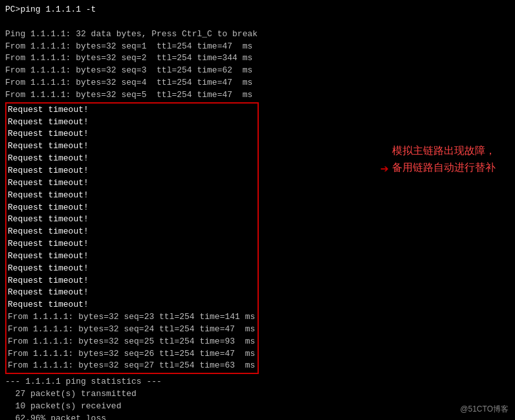  What do you see at coordinates (444, 167) in the screenshot?
I see `annotation-line2: 备用链路自动进行替补` at bounding box center [444, 167].